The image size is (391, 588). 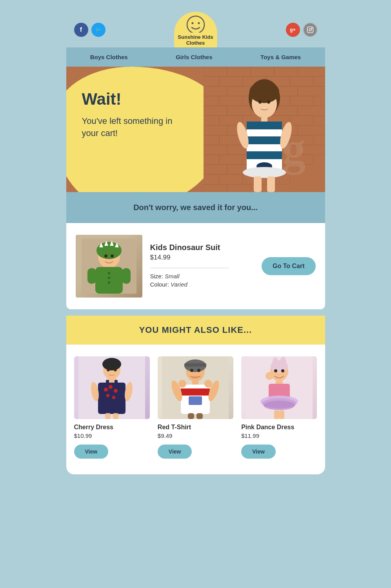 I want to click on instagram-icon, so click(x=310, y=30).